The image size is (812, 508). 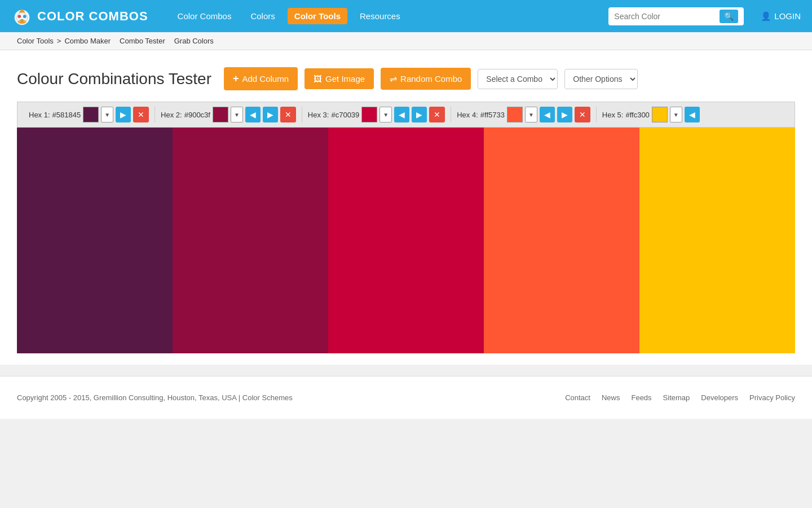 I want to click on footer-contact: Contact, so click(x=577, y=397).